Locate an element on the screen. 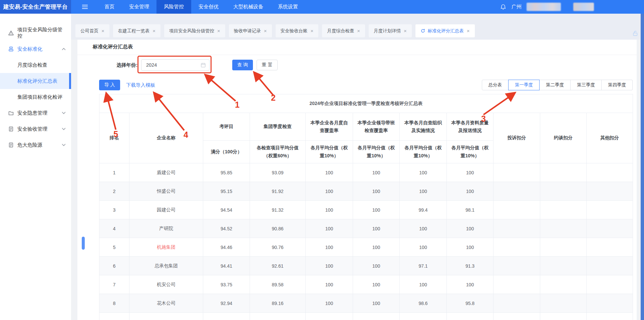 The width and height of the screenshot is (644, 320). tab: 项目安全风险分级管控× is located at coordinates (195, 31).